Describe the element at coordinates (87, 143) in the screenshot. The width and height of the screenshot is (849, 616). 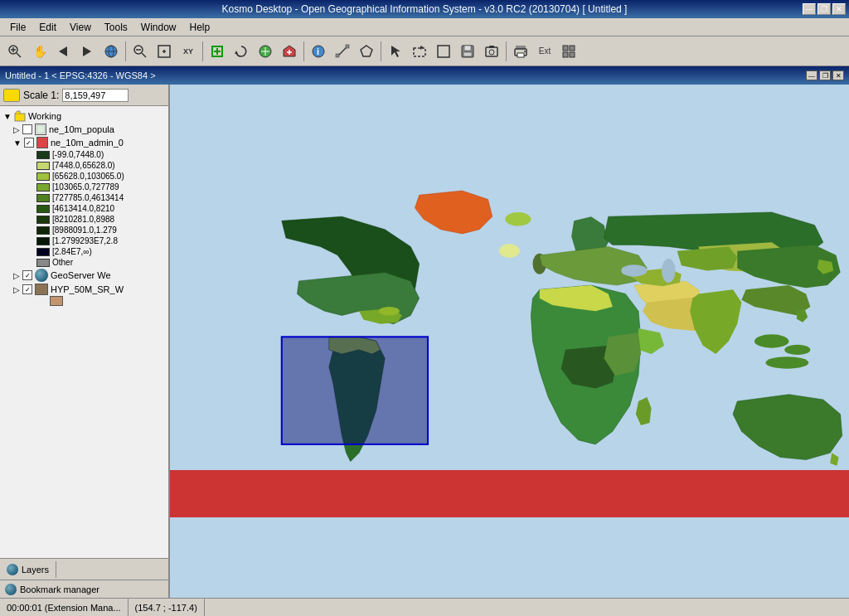
I see `layer2-name: ne_10m_admin_0` at that location.